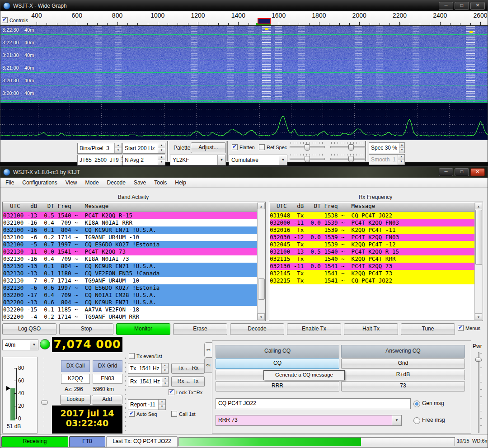 The height and width of the screenshot is (448, 488). What do you see at coordinates (244, 121) in the screenshot?
I see `spectrum-display` at bounding box center [244, 121].